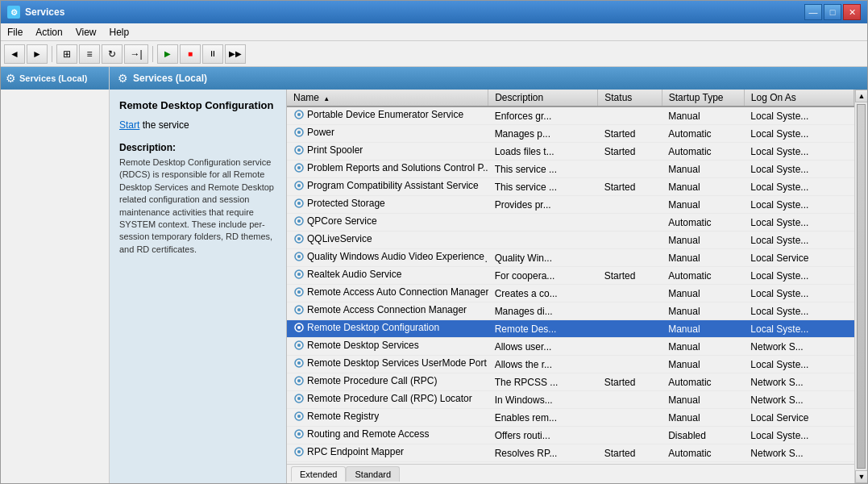 The width and height of the screenshot is (868, 484). Describe the element at coordinates (119, 32) in the screenshot. I see `menu-help: Help` at that location.